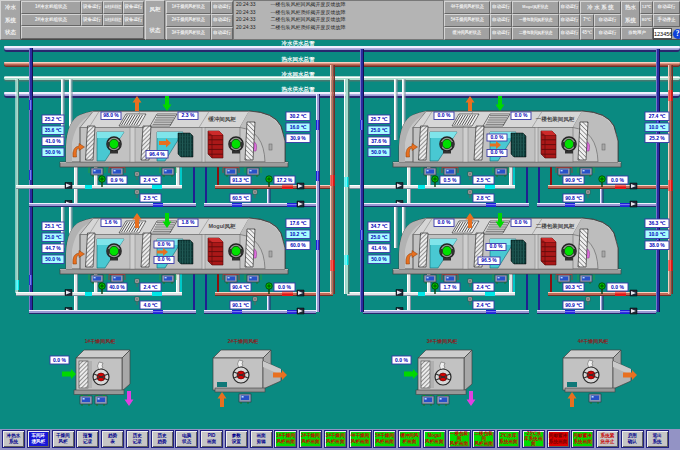 The height and width of the screenshot is (450, 680). What do you see at coordinates (151, 305) in the screenshot?
I see `svg-text: 4.0 ℃` at bounding box center [151, 305].